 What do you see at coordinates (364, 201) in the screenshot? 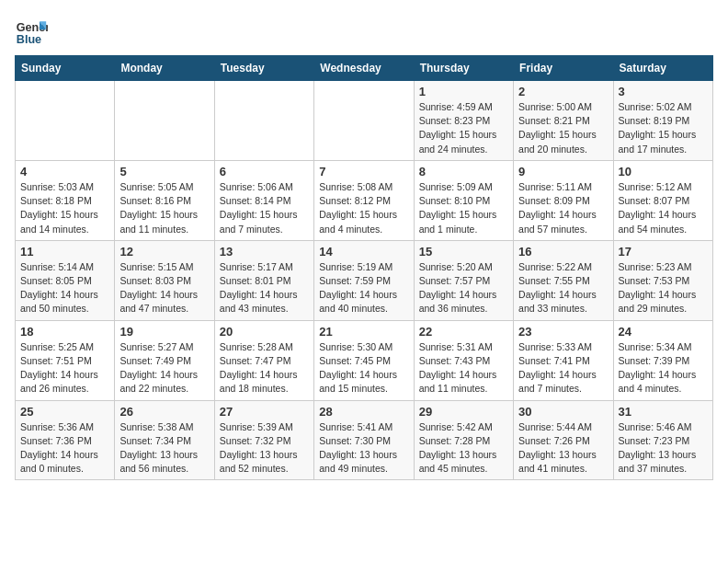
I see `calendar-cell: 7Sunrise: 5:08 AM Sunset: 8:12 PM Daylig…` at bounding box center [364, 201].